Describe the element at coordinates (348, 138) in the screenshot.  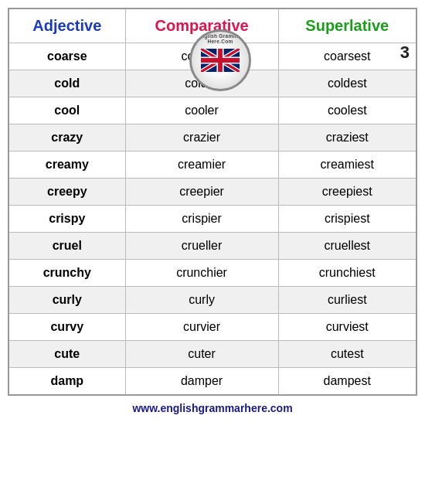
I see `cell-superlative: craziest` at that location.